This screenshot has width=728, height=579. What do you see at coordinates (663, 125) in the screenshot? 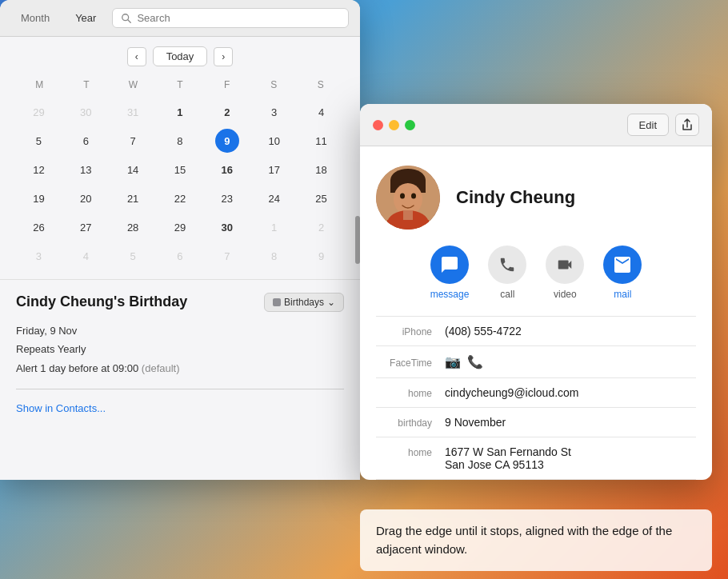
I see `contacts-actions: Edit` at bounding box center [663, 125].